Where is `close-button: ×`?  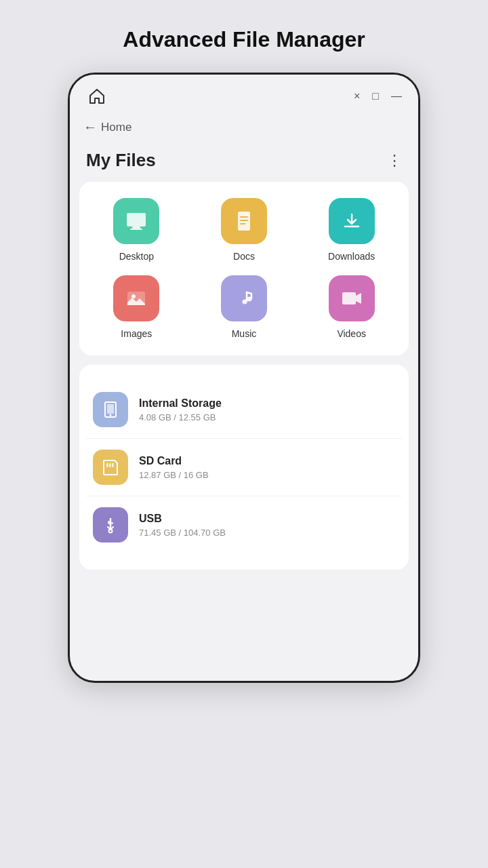
close-button: × is located at coordinates (357, 96).